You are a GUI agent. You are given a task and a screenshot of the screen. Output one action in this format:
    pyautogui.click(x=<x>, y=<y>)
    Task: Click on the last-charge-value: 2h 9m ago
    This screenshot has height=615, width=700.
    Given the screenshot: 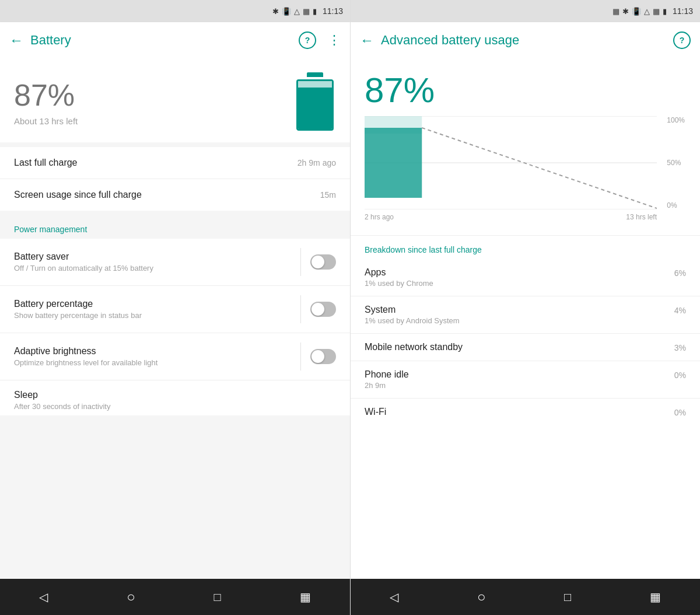 What is the action you would take?
    pyautogui.click(x=317, y=163)
    